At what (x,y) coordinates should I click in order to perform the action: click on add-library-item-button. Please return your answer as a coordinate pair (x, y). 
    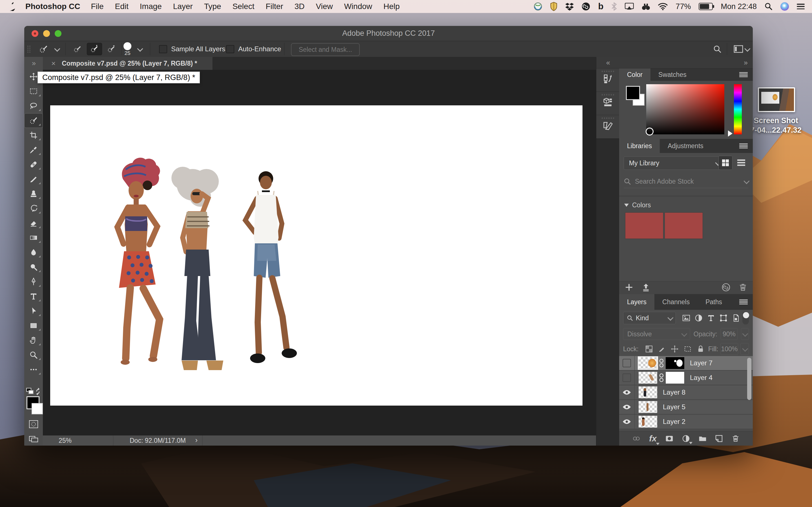
    Looking at the image, I should click on (629, 288).